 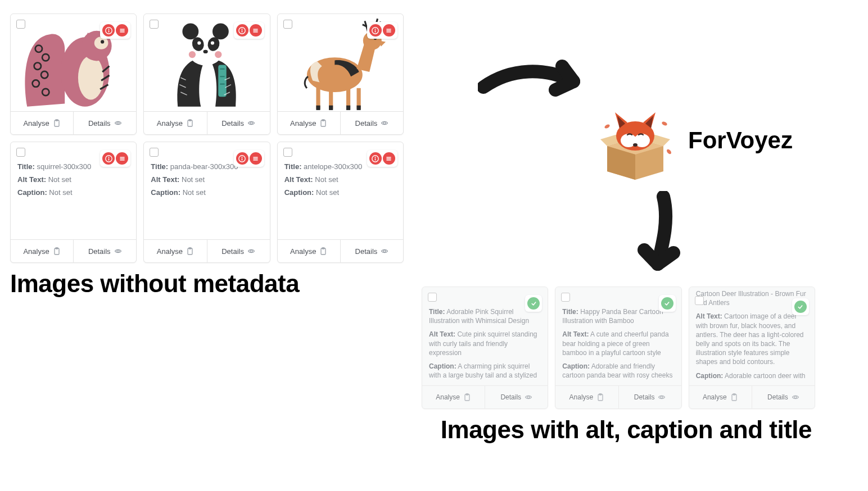 I want to click on meta-card-squirrel: Title: squirrel-300x300 Alt Text: Not se…, so click(x=73, y=202).